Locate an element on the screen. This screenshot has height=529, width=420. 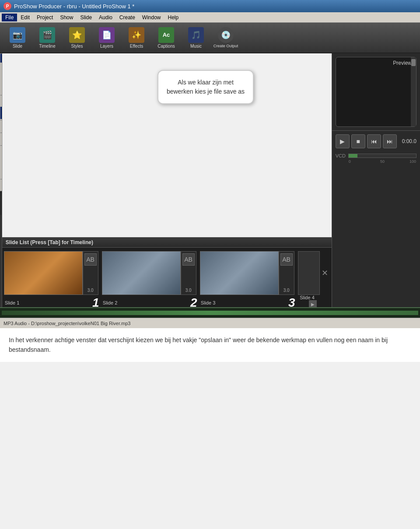
toolbar-create-output-label: Create Output is located at coordinates (226, 46).